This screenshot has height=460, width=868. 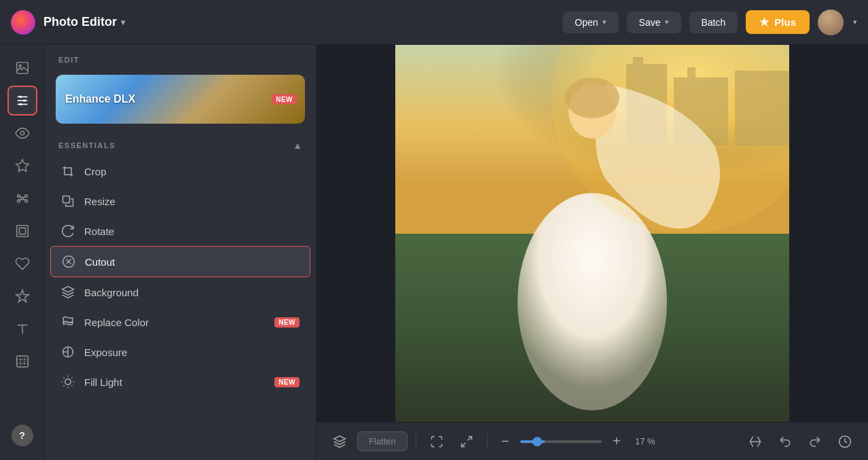 What do you see at coordinates (22, 296) in the screenshot?
I see `sidebar-item-effects` at bounding box center [22, 296].